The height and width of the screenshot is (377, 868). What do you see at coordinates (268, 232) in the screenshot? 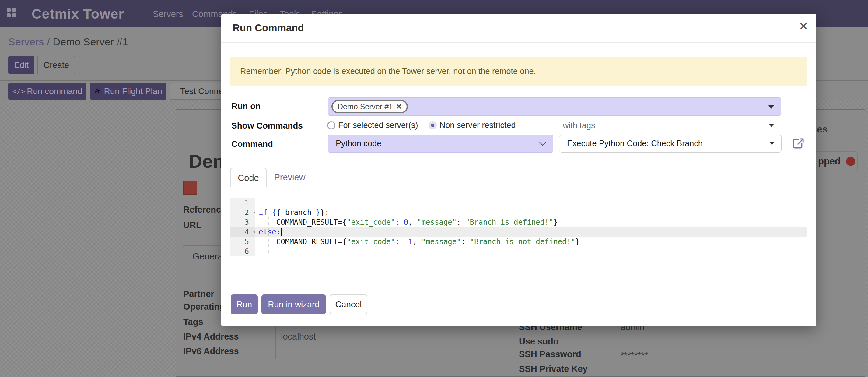
I see `code-text: else:` at bounding box center [268, 232].